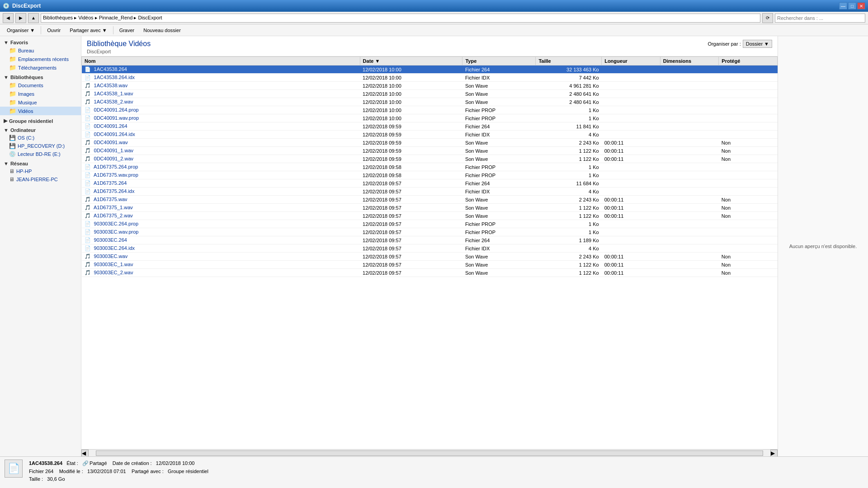  What do you see at coordinates (499, 143) in the screenshot?
I see `cell-type: Son Wave` at bounding box center [499, 143].